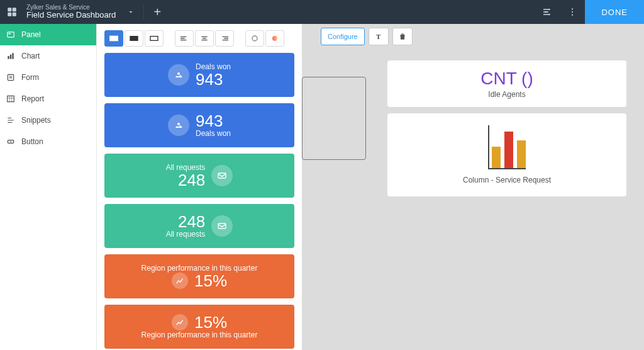  Describe the element at coordinates (275, 38) in the screenshot. I see `color-fill-button` at that location.